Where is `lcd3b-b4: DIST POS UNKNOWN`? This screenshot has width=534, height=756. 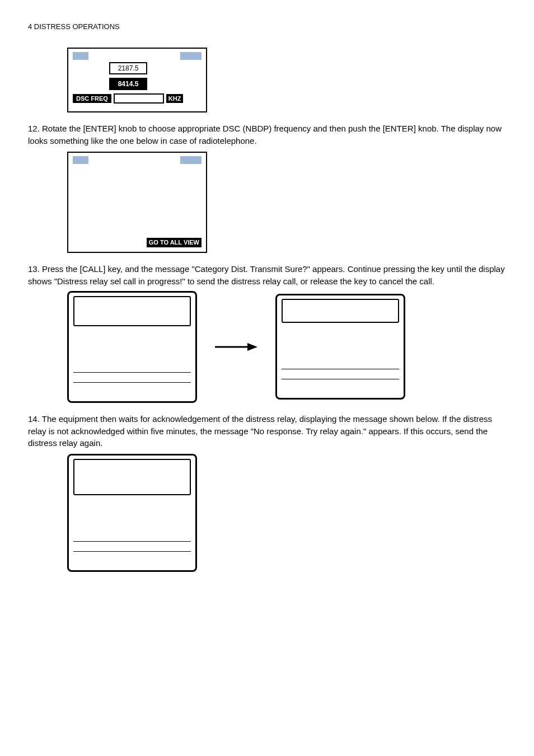 lcd3b-b4: DIST POS UNKNOWN is located at coordinates (340, 346).